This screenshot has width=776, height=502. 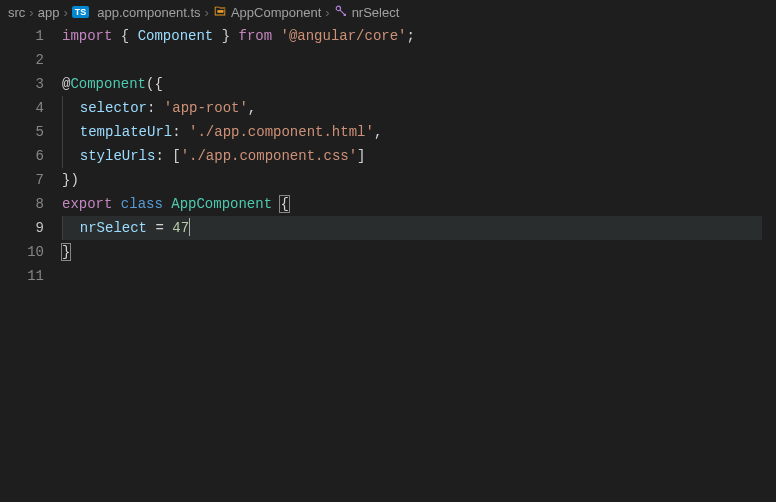 What do you see at coordinates (49, 12) in the screenshot?
I see `breadcrumb-item-app: app` at bounding box center [49, 12].